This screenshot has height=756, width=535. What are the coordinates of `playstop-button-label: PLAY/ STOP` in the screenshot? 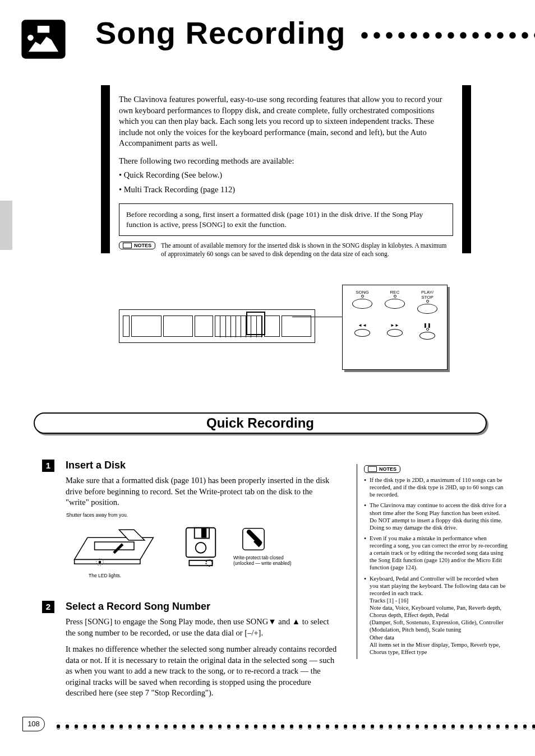 It's located at (427, 295).